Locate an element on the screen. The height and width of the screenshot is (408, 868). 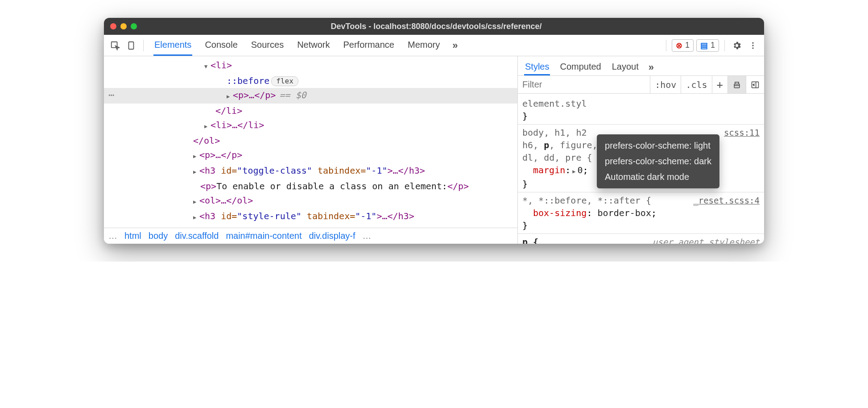
window-title: DevTools - localhost:8080/docs/devtools/… is located at coordinates (436, 27).